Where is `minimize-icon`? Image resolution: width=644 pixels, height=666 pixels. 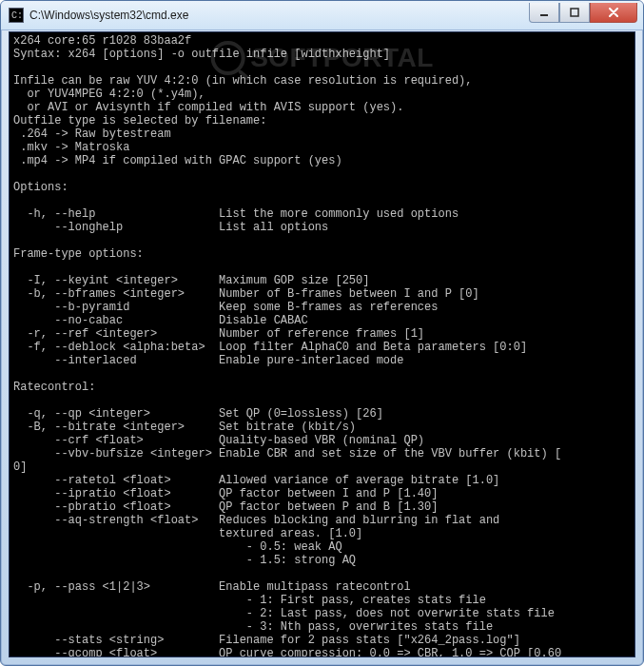
minimize-icon is located at coordinates (544, 12).